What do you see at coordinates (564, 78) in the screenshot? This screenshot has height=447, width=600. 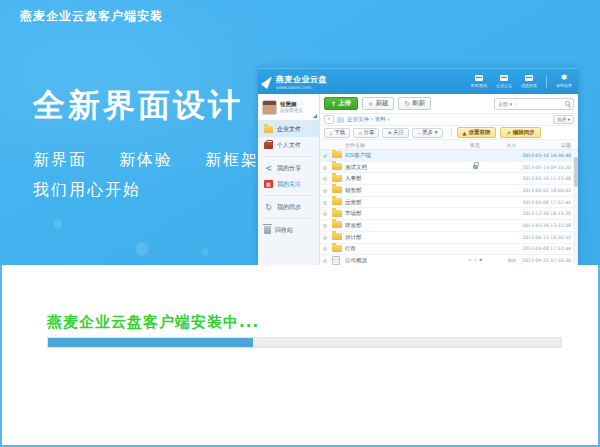 I see `gear-icon: ✱` at bounding box center [564, 78].